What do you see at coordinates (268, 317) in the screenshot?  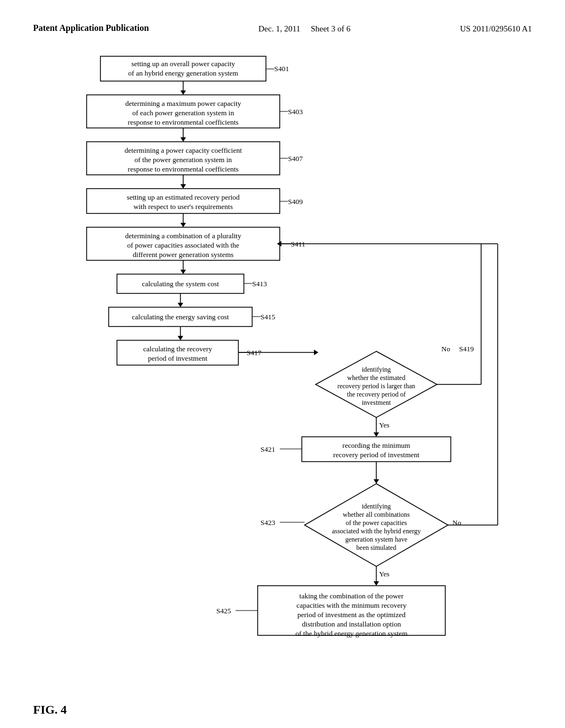 I see `svg-text: S415` at bounding box center [268, 317].